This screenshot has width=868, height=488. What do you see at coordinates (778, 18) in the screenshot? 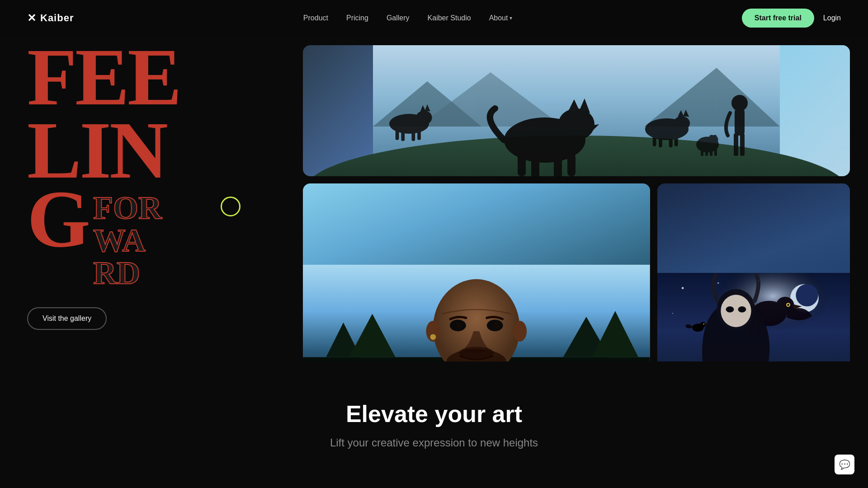
I see `start-free-trial-button: Start free trial` at bounding box center [778, 18].